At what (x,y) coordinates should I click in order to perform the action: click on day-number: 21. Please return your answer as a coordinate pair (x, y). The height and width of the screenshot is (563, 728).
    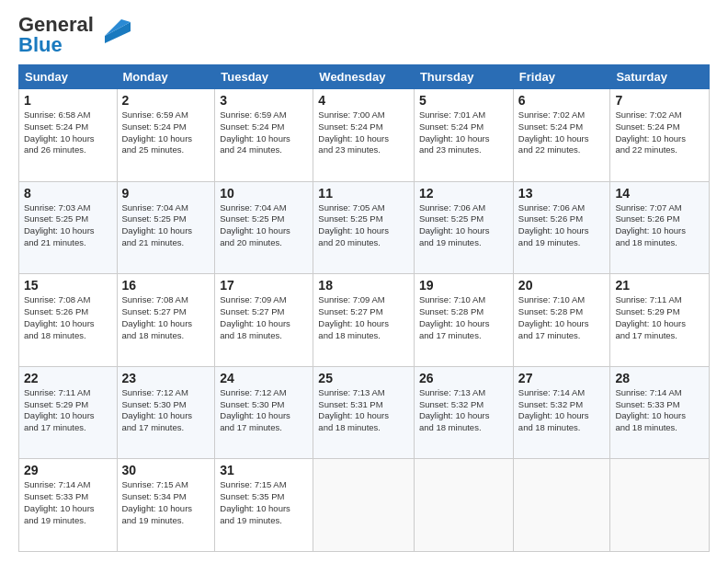
    Looking at the image, I should click on (660, 285).